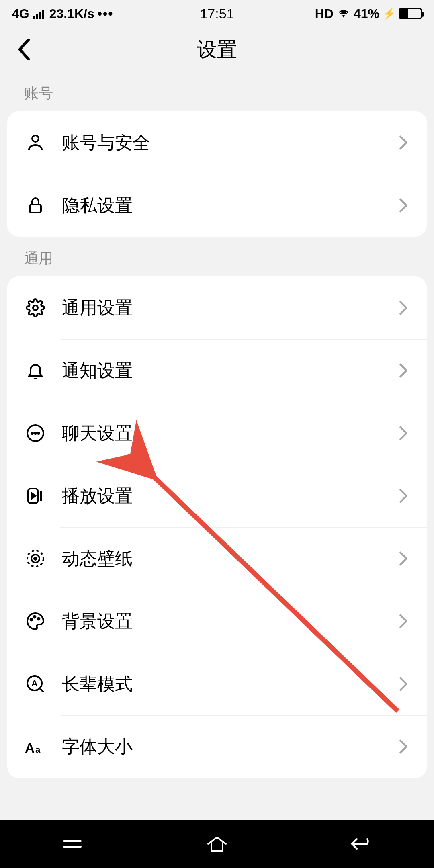 This screenshot has width=434, height=868. I want to click on titlebar: 设置, so click(217, 49).